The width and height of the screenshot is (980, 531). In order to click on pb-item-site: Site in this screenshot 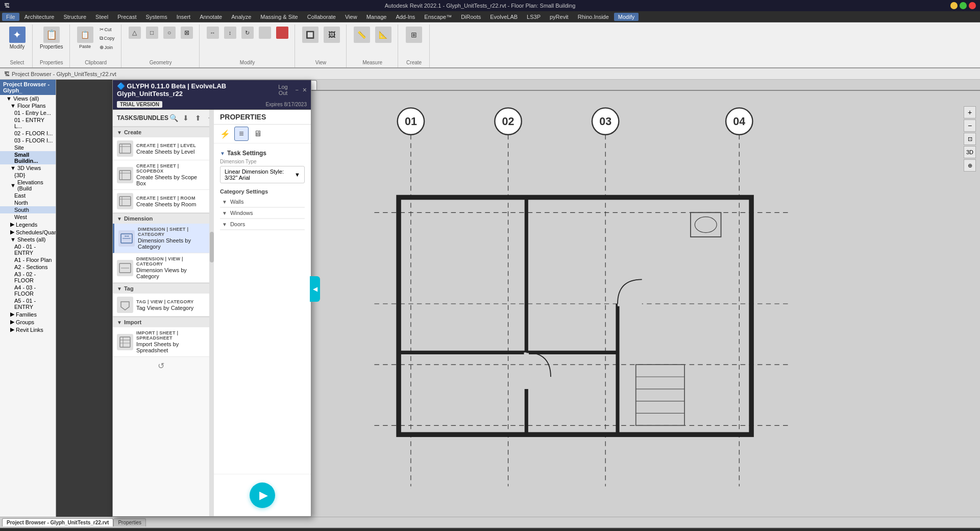, I will do `click(28, 148)`.